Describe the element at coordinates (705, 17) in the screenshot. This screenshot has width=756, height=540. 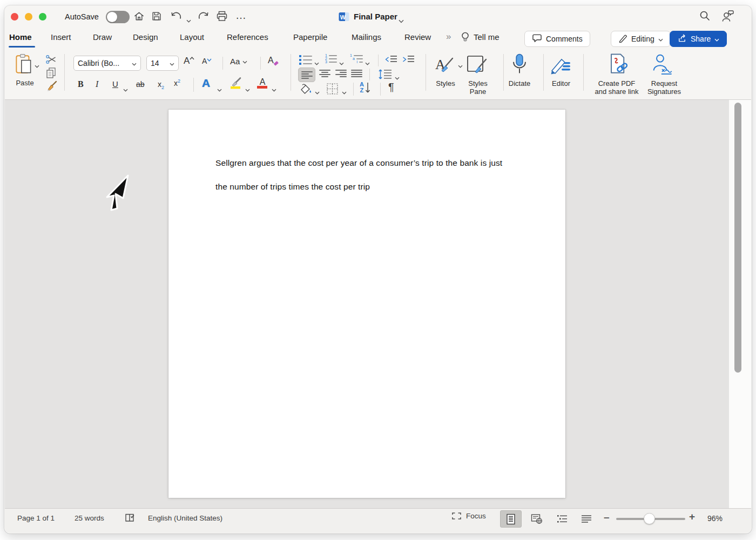
I see `search-button` at that location.